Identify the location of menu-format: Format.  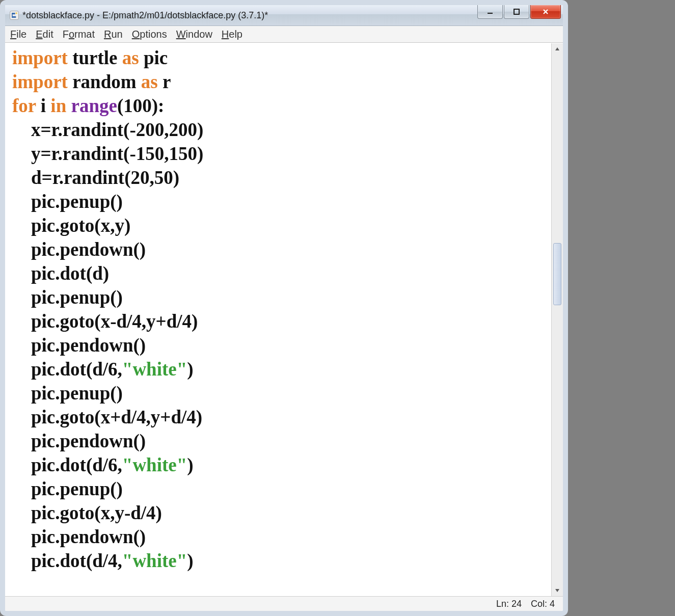
(78, 35).